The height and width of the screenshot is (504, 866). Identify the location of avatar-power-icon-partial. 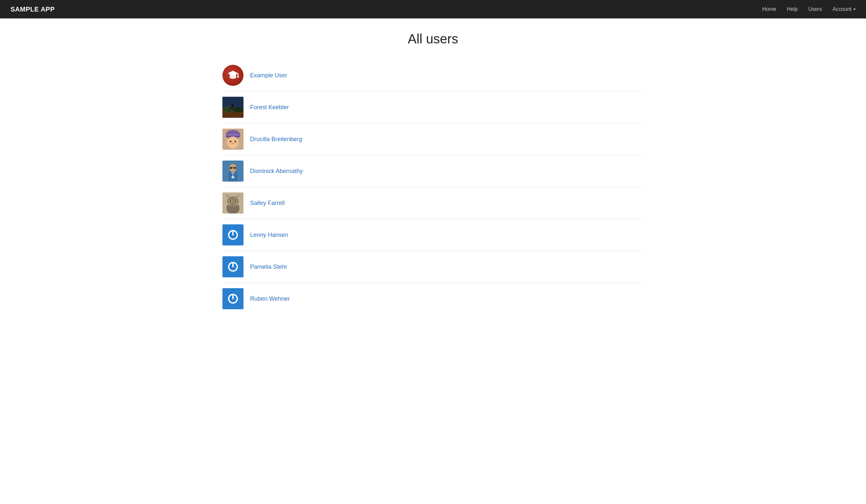
(233, 299).